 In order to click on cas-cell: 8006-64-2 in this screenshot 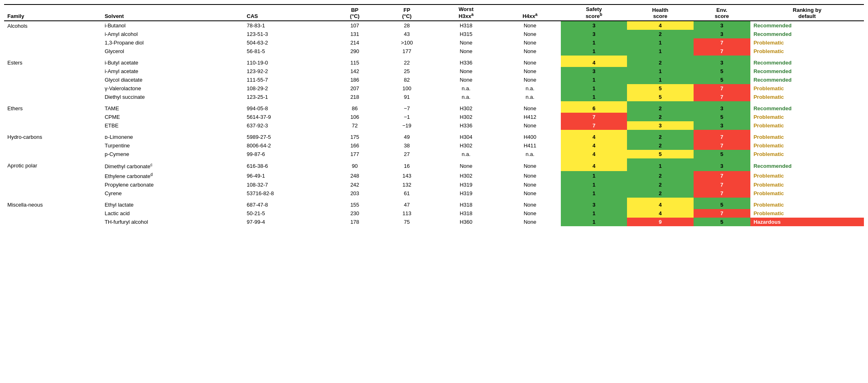, I will do `click(286, 145)`.